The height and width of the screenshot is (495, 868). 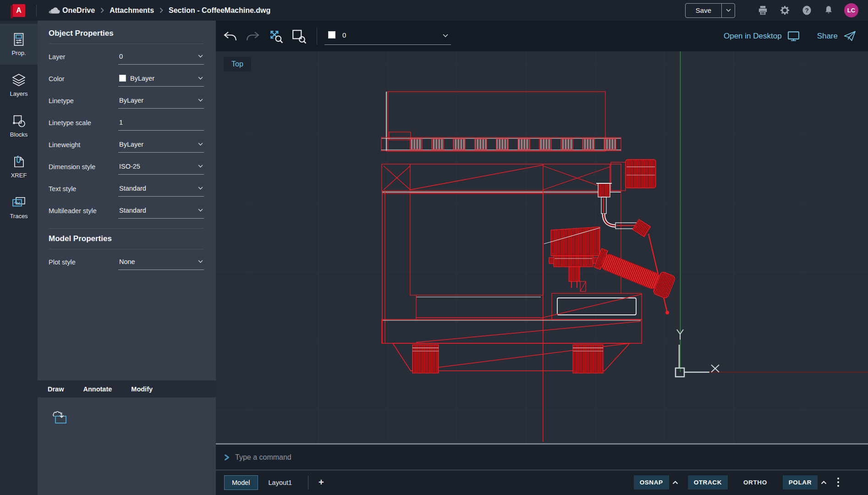 What do you see at coordinates (220, 11) in the screenshot?
I see `breadcrumb-item: Section - CoffeeMachine.dwg` at bounding box center [220, 11].